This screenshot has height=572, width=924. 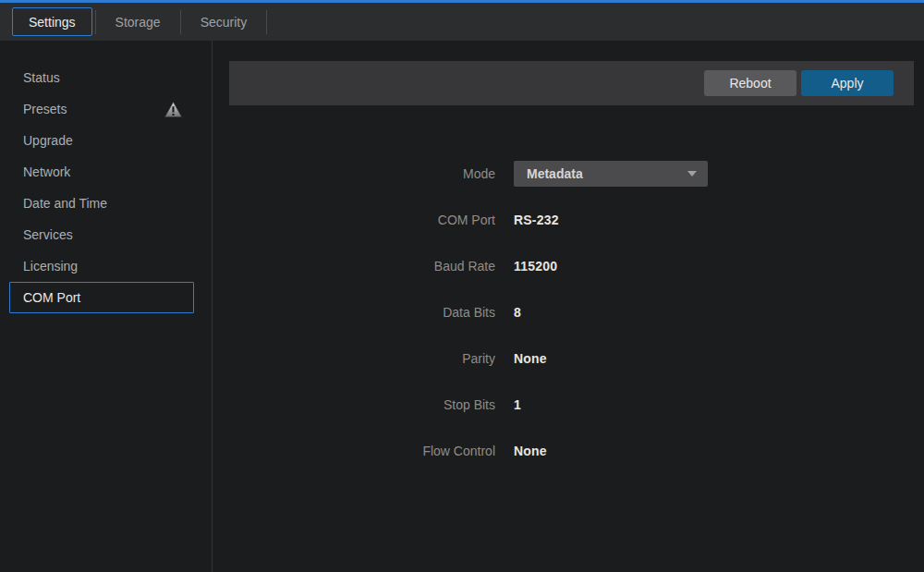 What do you see at coordinates (847, 83) in the screenshot?
I see `apply-button: Apply` at bounding box center [847, 83].